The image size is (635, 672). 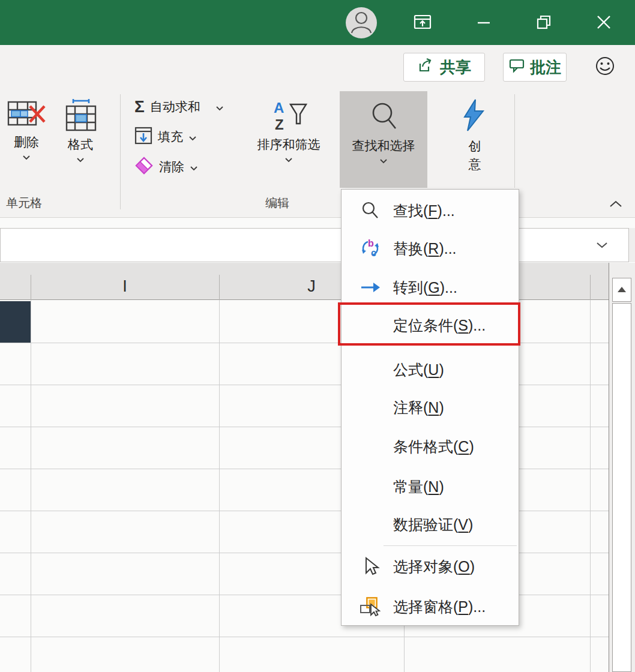 I want to click on menu-item-data-validation: 数据验证(V), so click(x=430, y=524).